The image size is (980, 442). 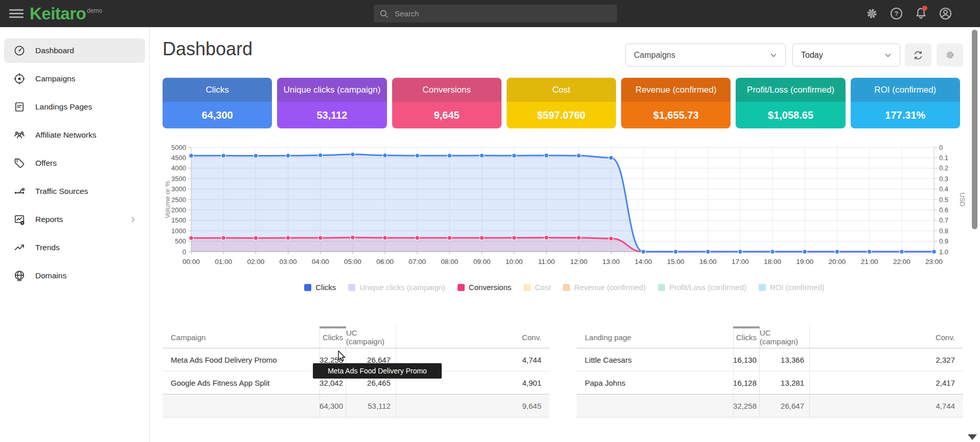 What do you see at coordinates (791, 288) in the screenshot?
I see `legend-item-roi-confirmed: ROI (confirmed)` at bounding box center [791, 288].